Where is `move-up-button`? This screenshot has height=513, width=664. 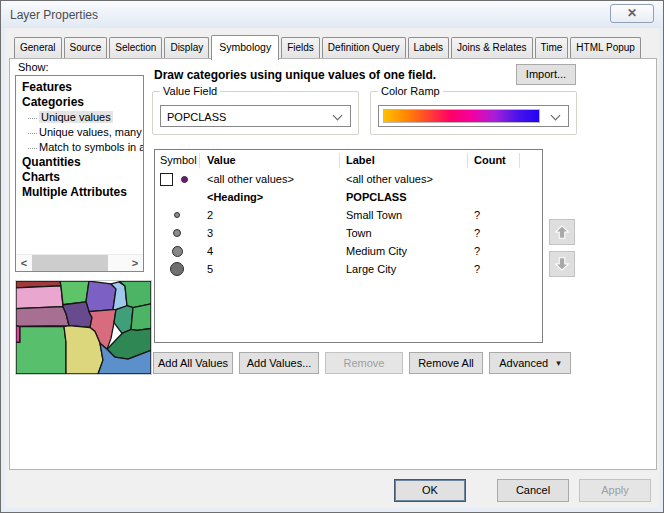
move-up-button is located at coordinates (562, 232).